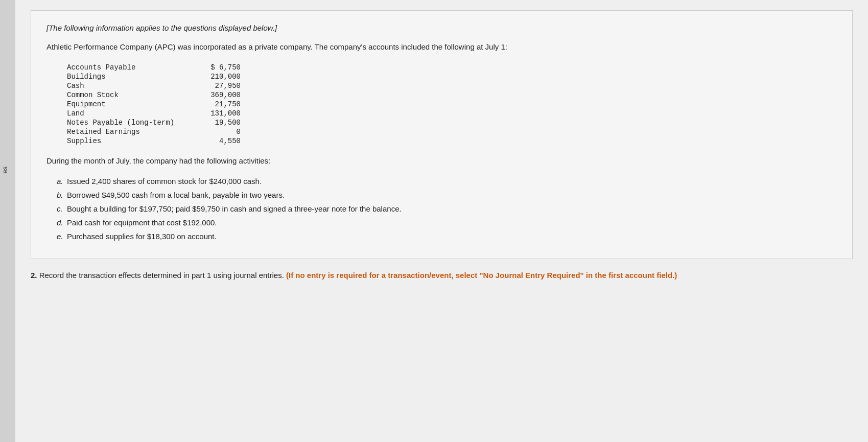  Describe the element at coordinates (60, 223) in the screenshot. I see `activity-label: d.` at that location.